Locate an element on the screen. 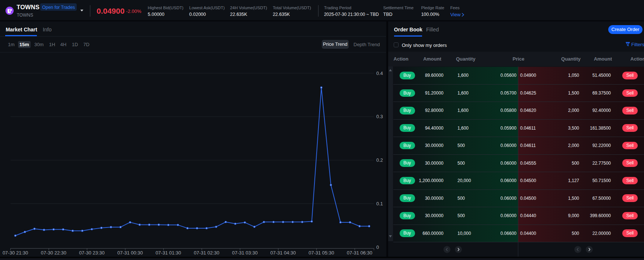  svg-text: 07-31 05:30 is located at coordinates (321, 253).